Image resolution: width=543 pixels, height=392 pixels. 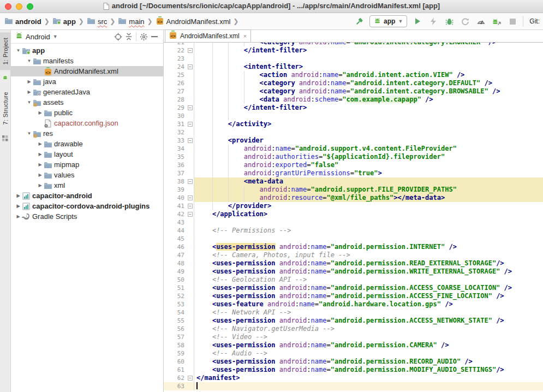 I want to click on gutter-line-number: 58, so click(x=179, y=345).